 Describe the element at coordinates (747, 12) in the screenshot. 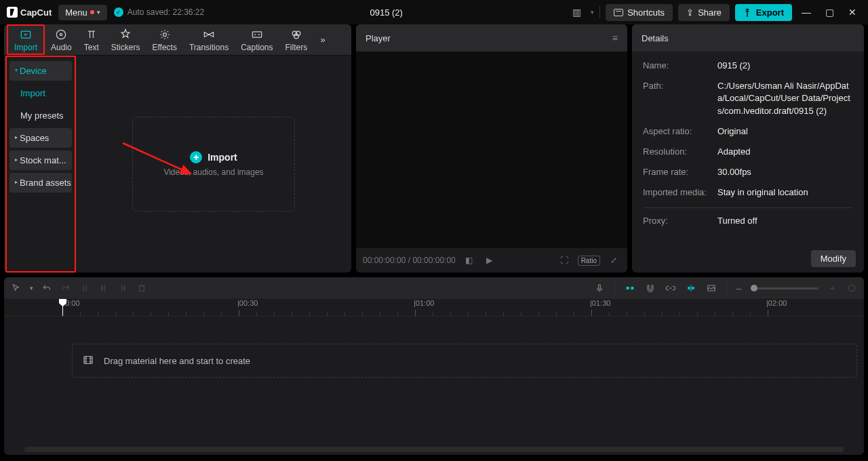

I see `export-icon: ⭱` at that location.